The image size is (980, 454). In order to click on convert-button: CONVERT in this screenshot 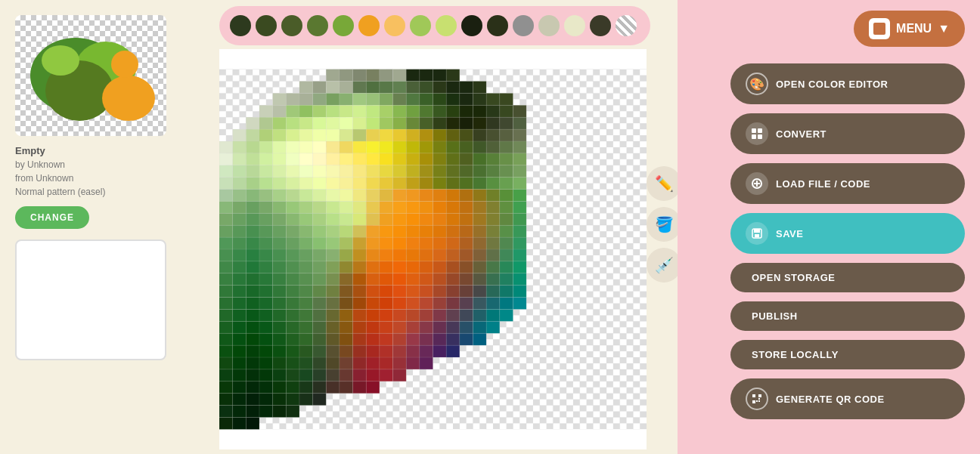, I will do `click(848, 134)`.